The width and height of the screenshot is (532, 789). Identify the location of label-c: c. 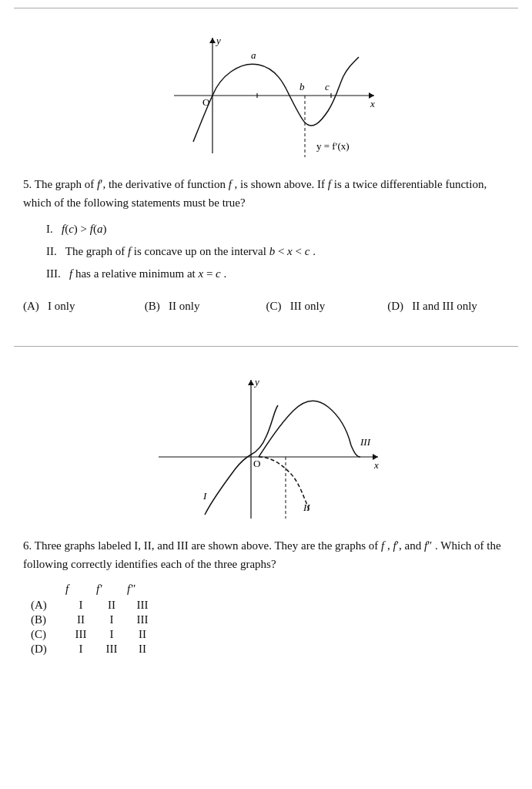
(327, 86).